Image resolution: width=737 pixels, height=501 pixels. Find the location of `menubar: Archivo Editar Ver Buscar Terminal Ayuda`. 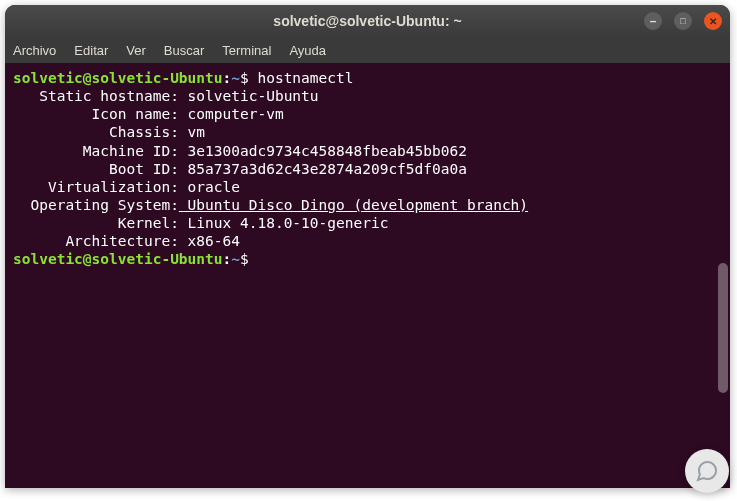

menubar: Archivo Editar Ver Buscar Terminal Ayuda is located at coordinates (368, 50).